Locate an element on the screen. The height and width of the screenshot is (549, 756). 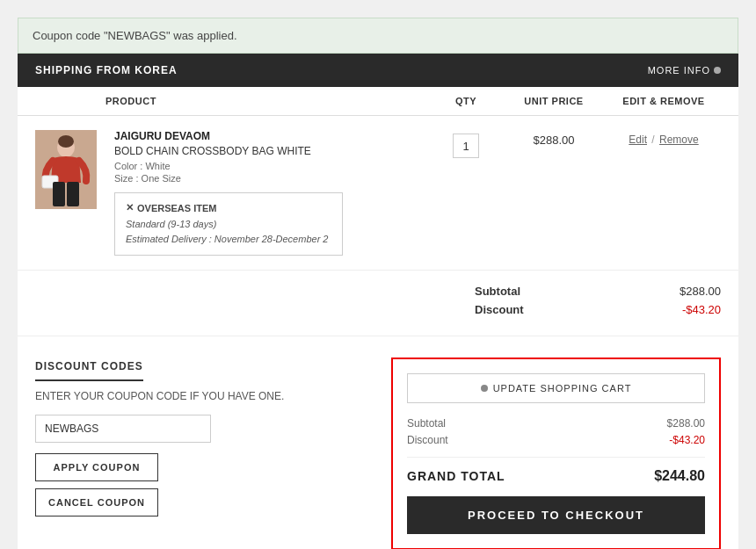
coupon-notice: Coupon code "NEWBAGS" was applied. is located at coordinates (378, 35).